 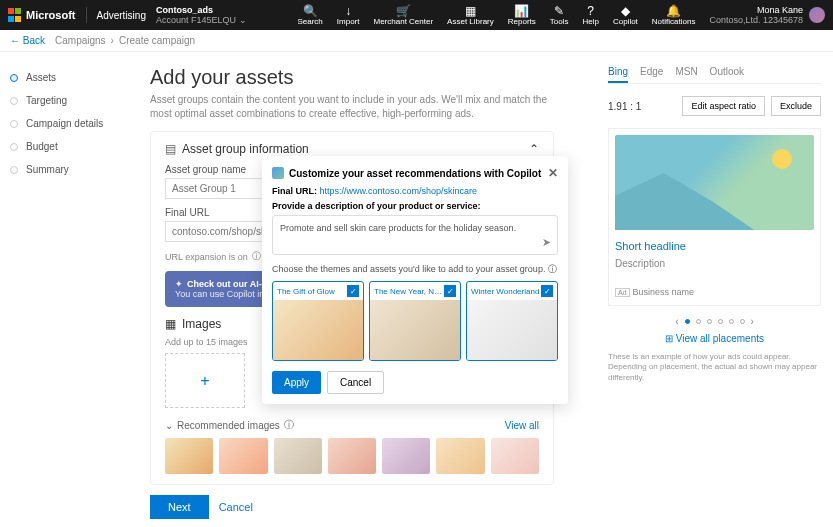 I want to click on user-org: Contoso,Ltd. 12345678, so click(x=756, y=20).